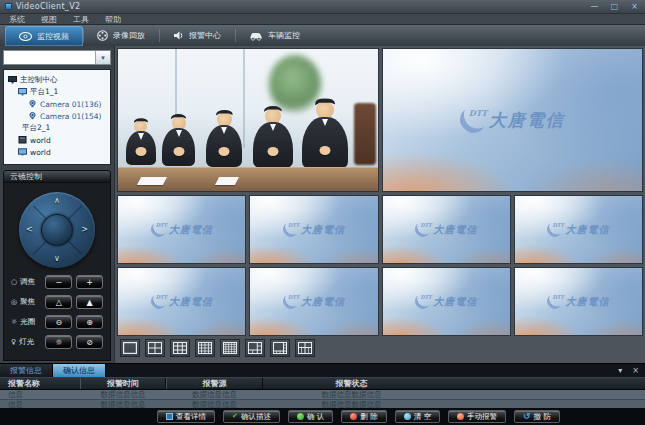 The width and height of the screenshot is (645, 425). Describe the element at coordinates (26, 370) in the screenshot. I see `tab-alarm-info: 报警信息` at that location.